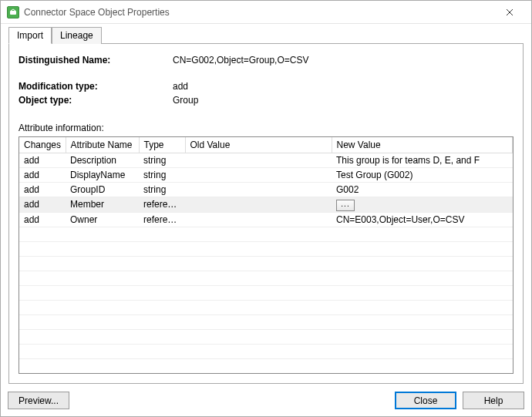 This screenshot has width=532, height=417. What do you see at coordinates (266, 160) in the screenshot?
I see `table-row: add Description string This group is for…` at bounding box center [266, 160].